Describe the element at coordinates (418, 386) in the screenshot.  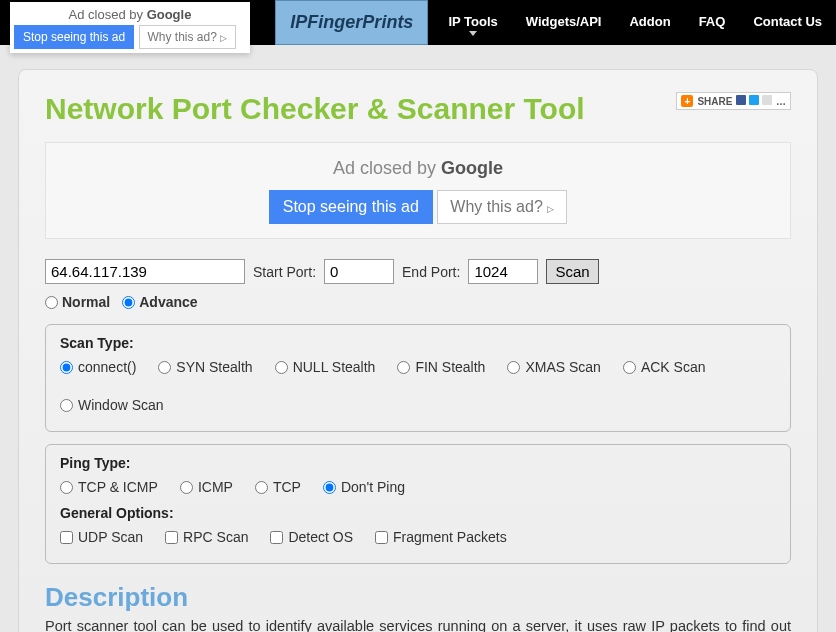
I see `scan-type-options: connect() SYN Stealth NULL Stealth FIN S…` at that location.